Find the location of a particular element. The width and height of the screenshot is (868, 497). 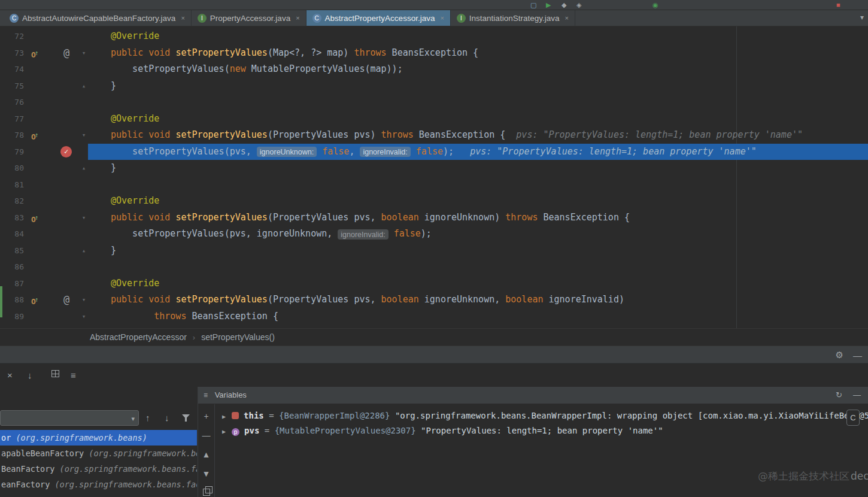

equals-sign: = is located at coordinates (272, 416).